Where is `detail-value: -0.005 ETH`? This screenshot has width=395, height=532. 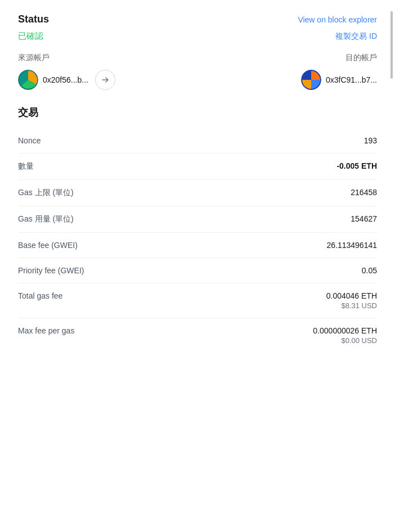 detail-value: -0.005 ETH is located at coordinates (357, 166).